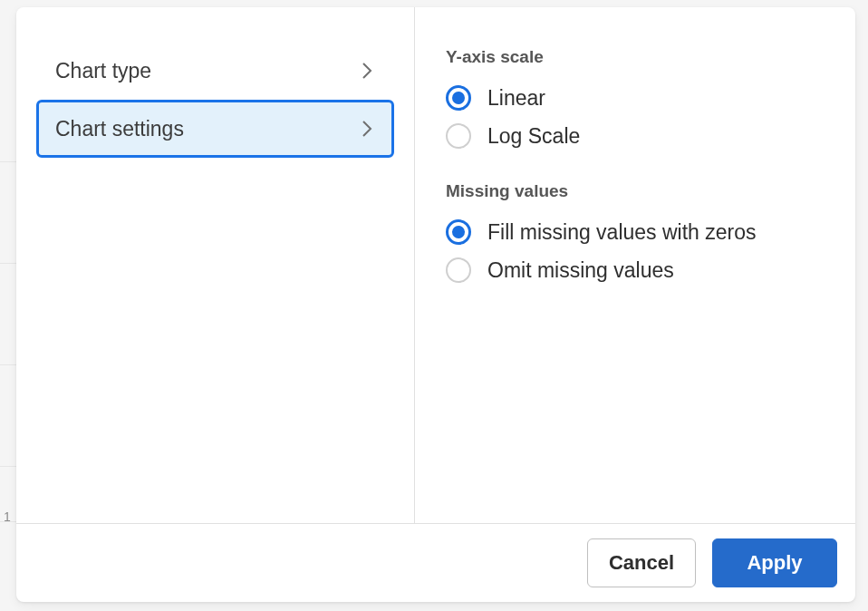 Image resolution: width=868 pixels, height=611 pixels. Describe the element at coordinates (635, 57) in the screenshot. I see `group-label-yaxis-scale: Y-axis scale` at that location.